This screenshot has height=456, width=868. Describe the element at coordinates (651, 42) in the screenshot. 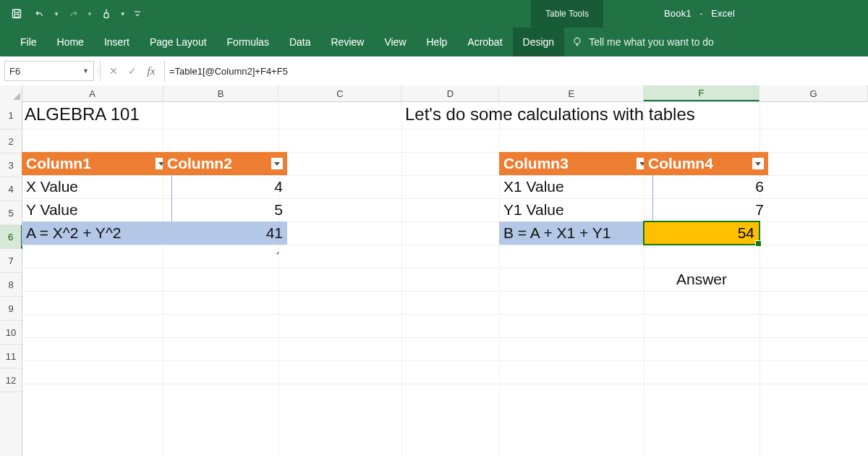

I see `tell-me-placeholder: Tell me what you want to do` at that location.